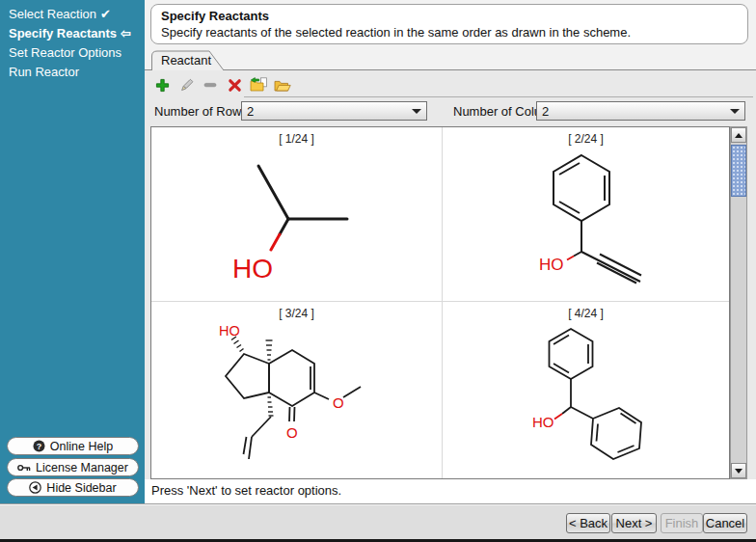 The width and height of the screenshot is (756, 542). I want to click on step-run-reactor: Run Reactor, so click(69, 72).